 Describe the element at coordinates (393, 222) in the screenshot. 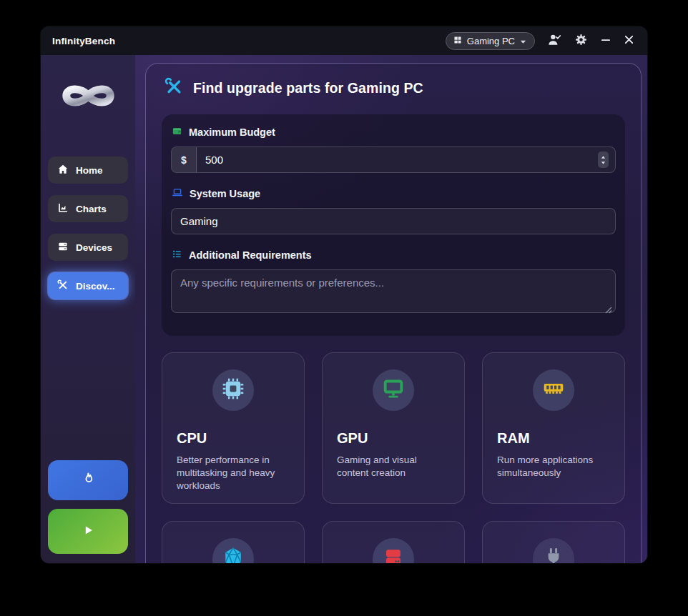

I see `usage-input` at that location.